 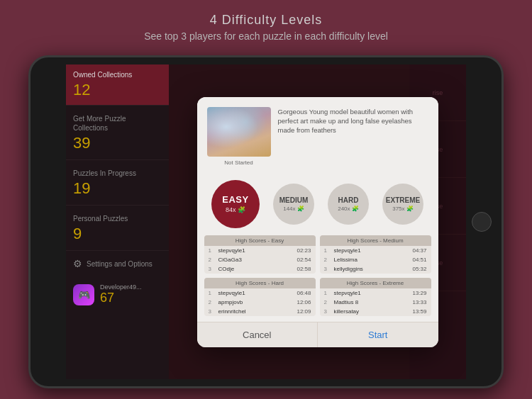 What do you see at coordinates (121, 298) in the screenshot?
I see `dev-value: 67` at bounding box center [121, 298].